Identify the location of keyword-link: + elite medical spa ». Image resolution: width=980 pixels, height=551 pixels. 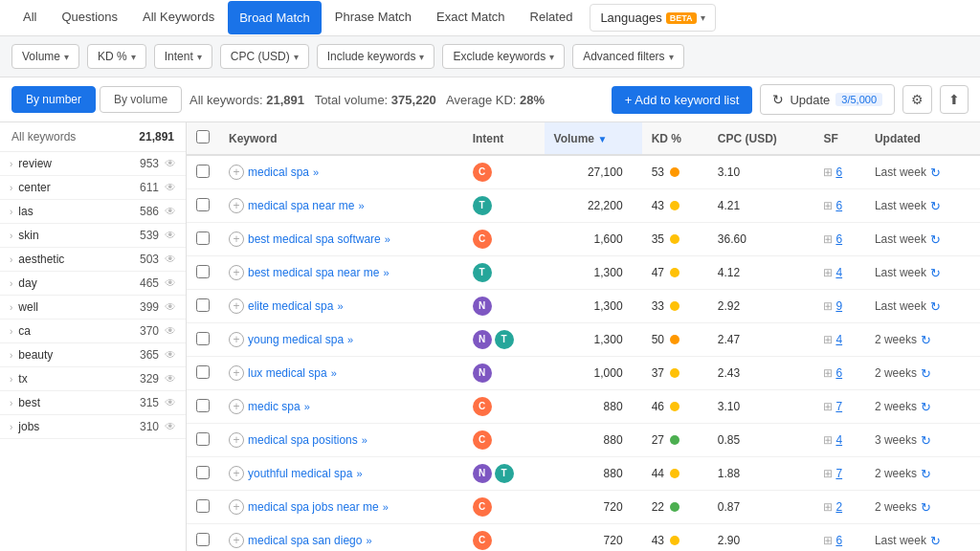
(341, 306).